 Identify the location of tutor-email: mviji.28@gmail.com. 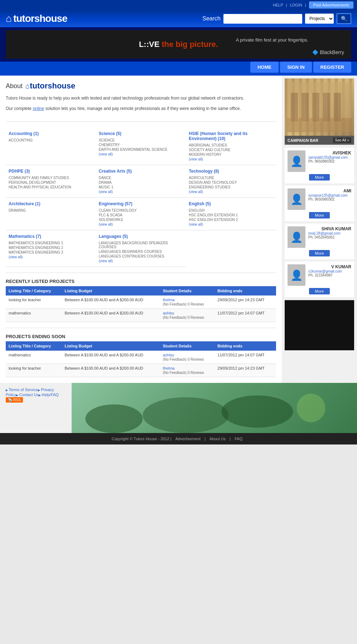
(330, 234).